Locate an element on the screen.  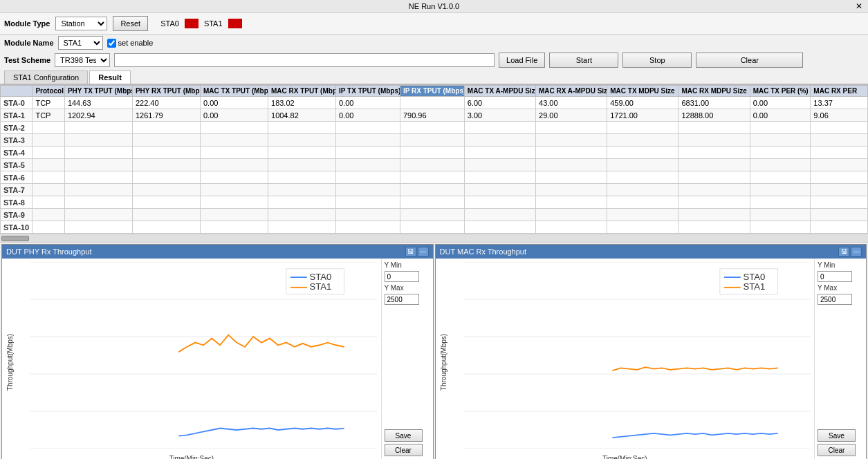
tab-bar: STA1 Configuration Result is located at coordinates (434, 77).